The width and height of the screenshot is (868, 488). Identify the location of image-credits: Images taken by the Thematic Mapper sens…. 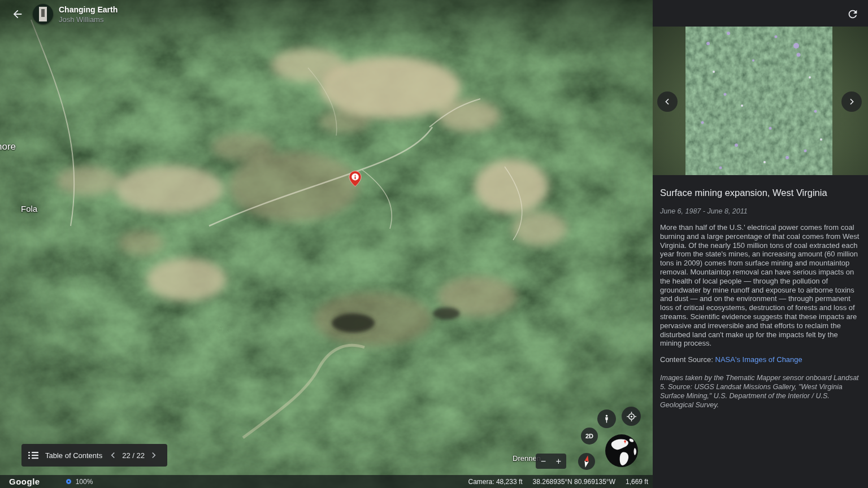
(761, 391).